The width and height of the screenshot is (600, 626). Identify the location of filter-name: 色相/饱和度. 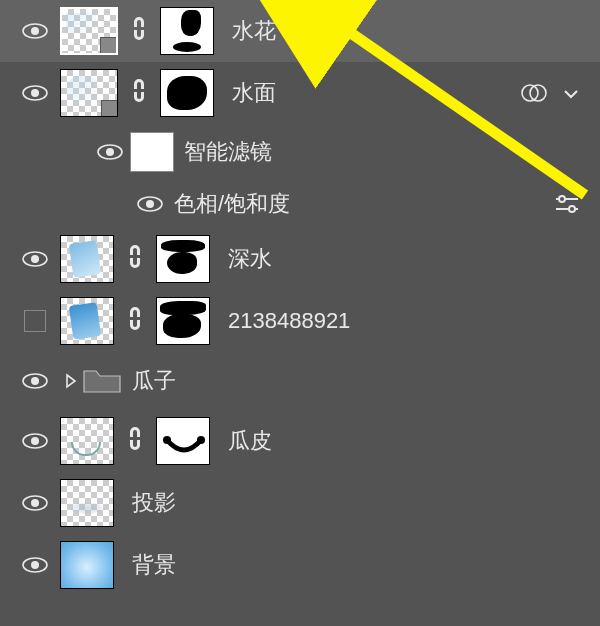
(232, 204).